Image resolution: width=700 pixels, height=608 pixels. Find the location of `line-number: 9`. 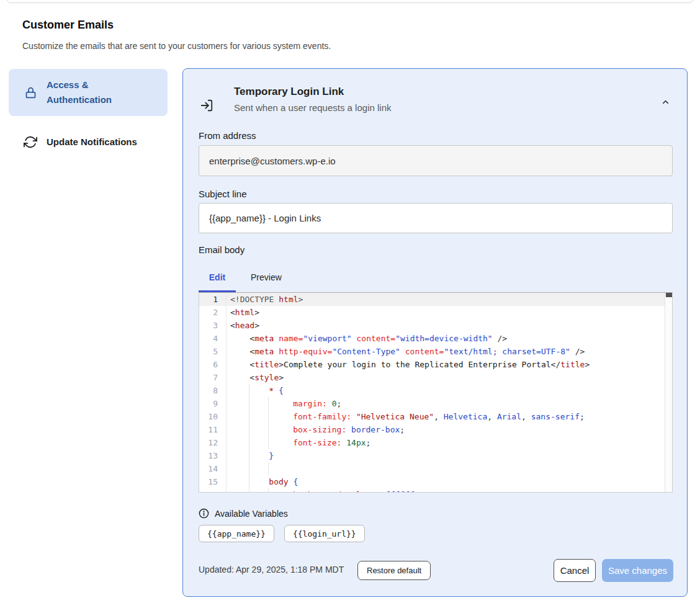

line-number: 9 is located at coordinates (213, 403).